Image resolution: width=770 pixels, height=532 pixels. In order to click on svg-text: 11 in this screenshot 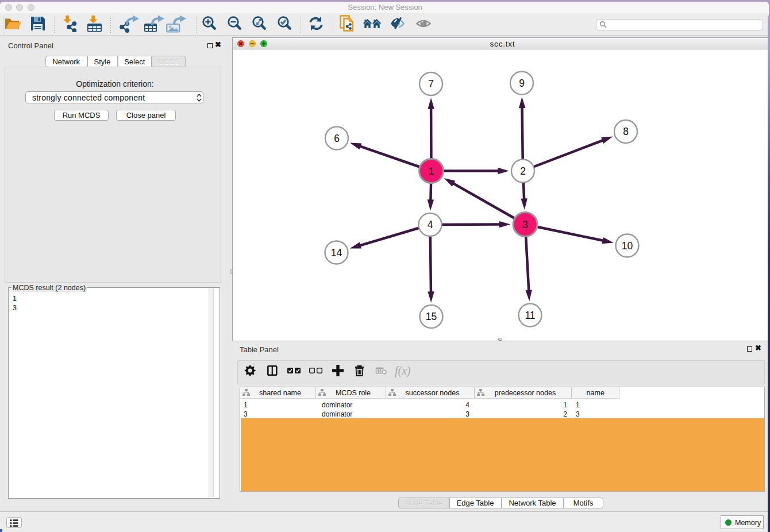, I will do `click(530, 315)`.